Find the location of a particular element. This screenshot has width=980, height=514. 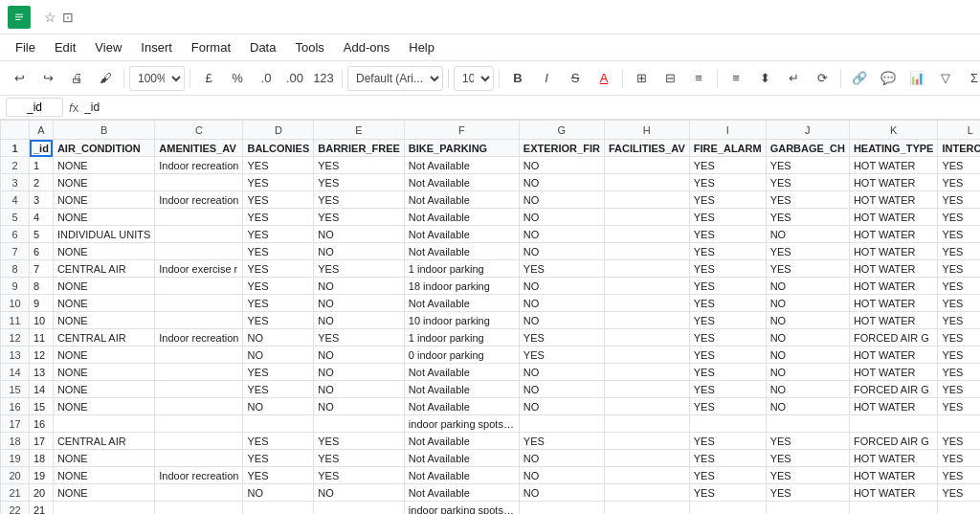

cell-D6: YES is located at coordinates (278, 235).